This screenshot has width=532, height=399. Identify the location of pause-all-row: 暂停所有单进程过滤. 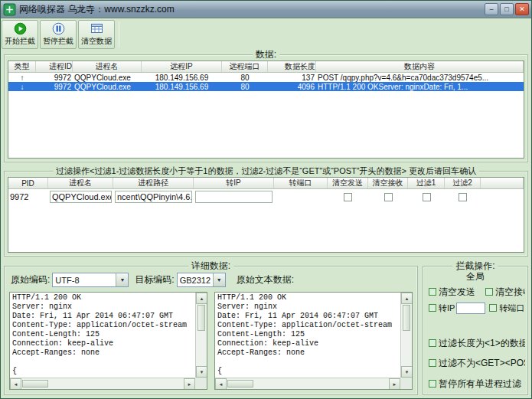
(477, 384).